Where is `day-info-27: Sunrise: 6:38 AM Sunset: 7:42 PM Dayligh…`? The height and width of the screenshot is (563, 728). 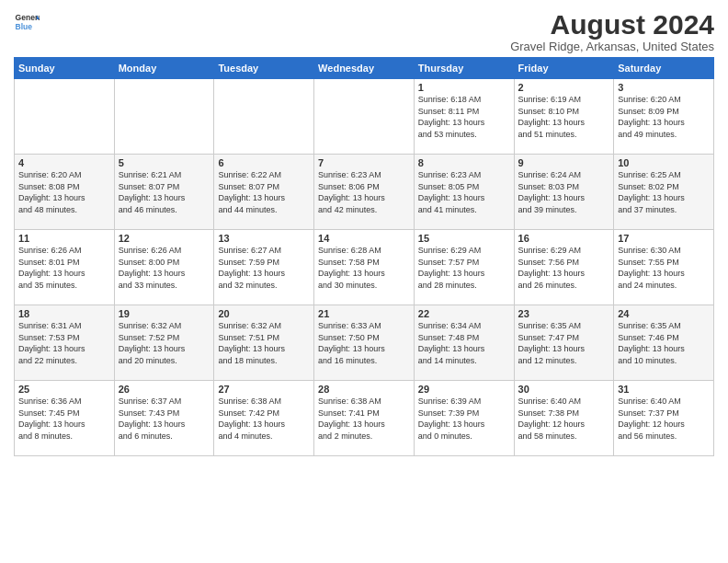
day-info-27: Sunrise: 6:38 AM Sunset: 7:42 PM Dayligh… is located at coordinates (264, 419).